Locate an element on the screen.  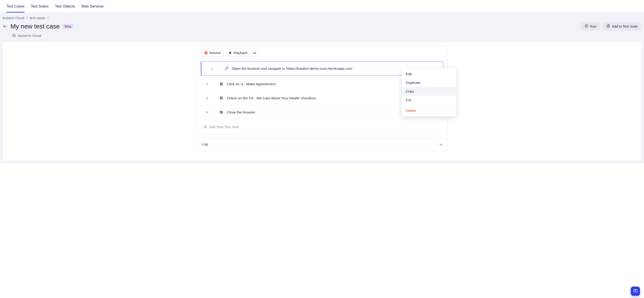
tab-label: Web Services is located at coordinates (92, 7).